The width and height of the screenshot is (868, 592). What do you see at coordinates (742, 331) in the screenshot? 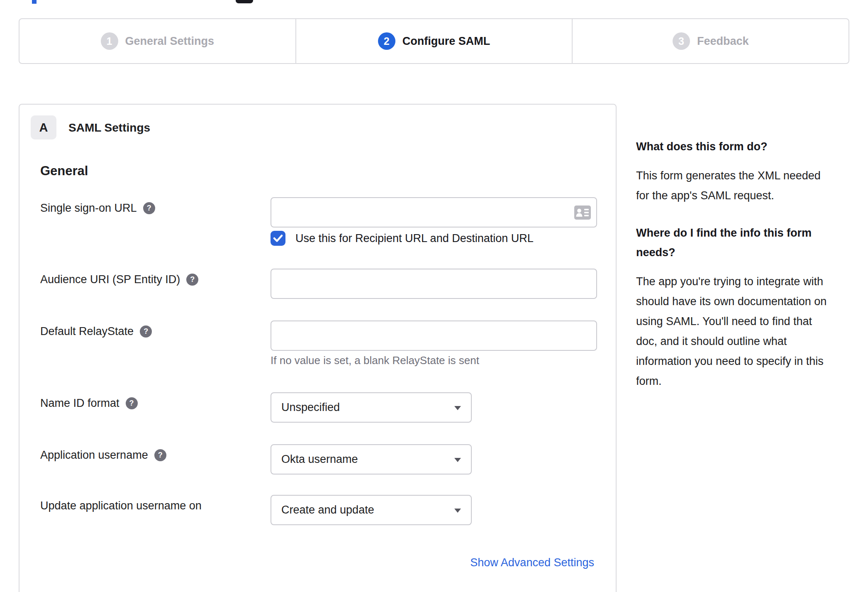
I see `help-body: The app you're trying to integrate with …` at bounding box center [742, 331].